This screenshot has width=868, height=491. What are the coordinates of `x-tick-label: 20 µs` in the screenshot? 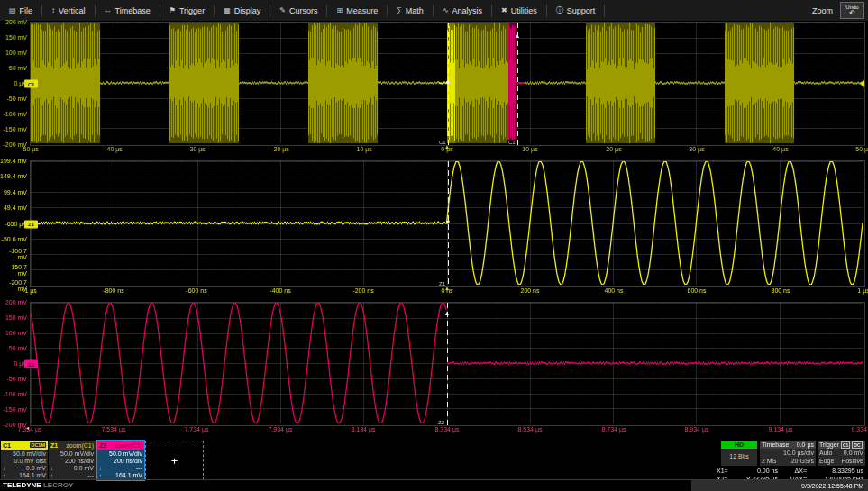 It's located at (613, 150).